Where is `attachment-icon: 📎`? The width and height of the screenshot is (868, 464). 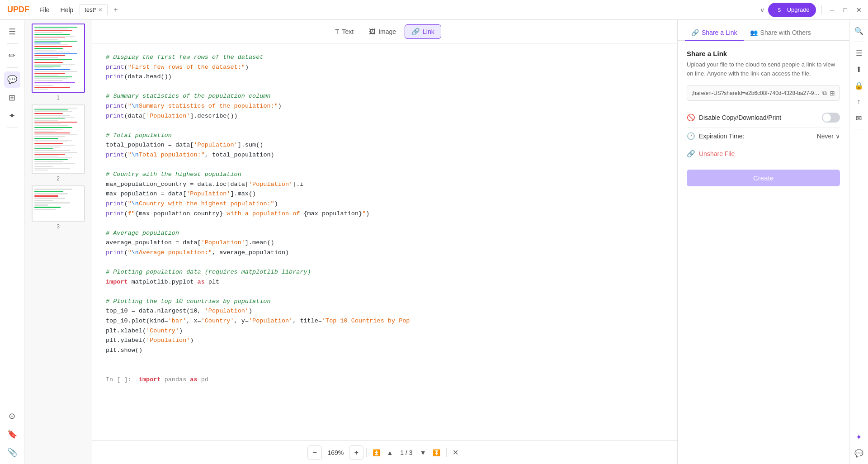
attachment-icon: 📎 is located at coordinates (12, 452).